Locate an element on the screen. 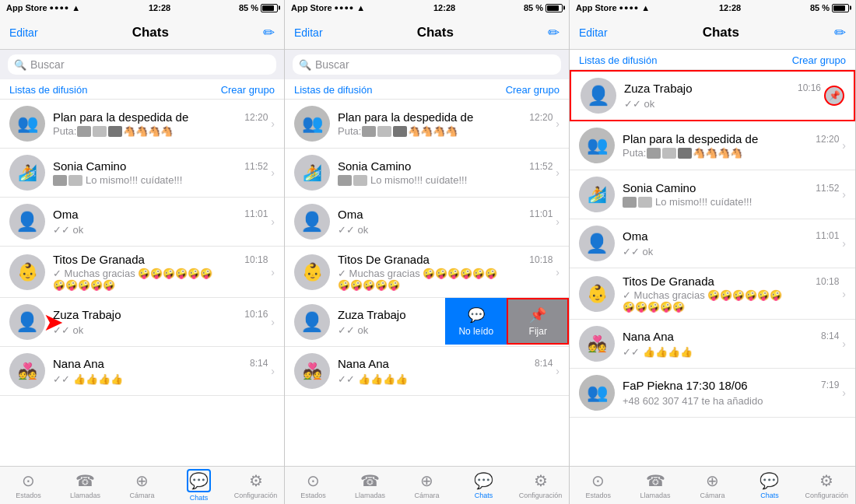 The width and height of the screenshot is (856, 504). create-group-link-2: Crear grupo is located at coordinates (532, 90).